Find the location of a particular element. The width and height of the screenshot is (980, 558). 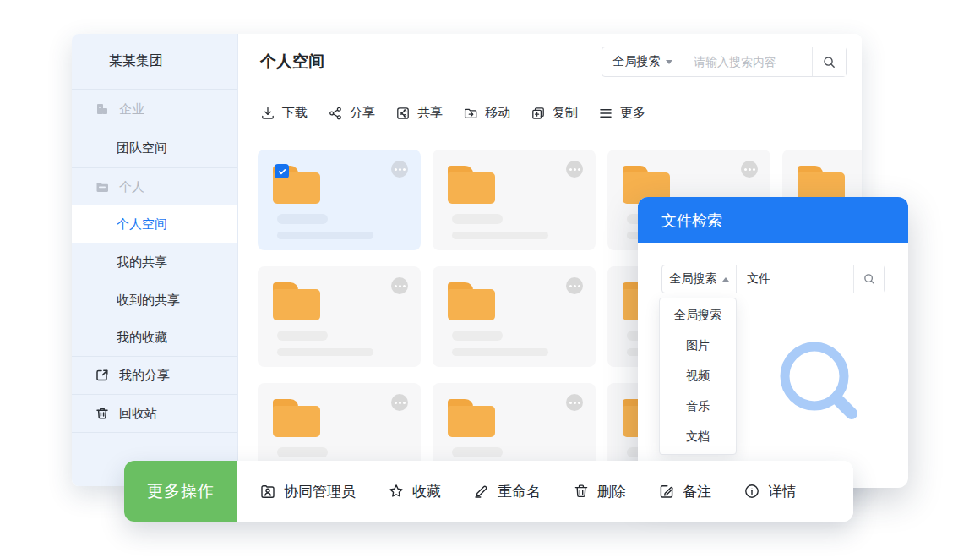

main-header: 个人空间 全局搜索 is located at coordinates (550, 63).